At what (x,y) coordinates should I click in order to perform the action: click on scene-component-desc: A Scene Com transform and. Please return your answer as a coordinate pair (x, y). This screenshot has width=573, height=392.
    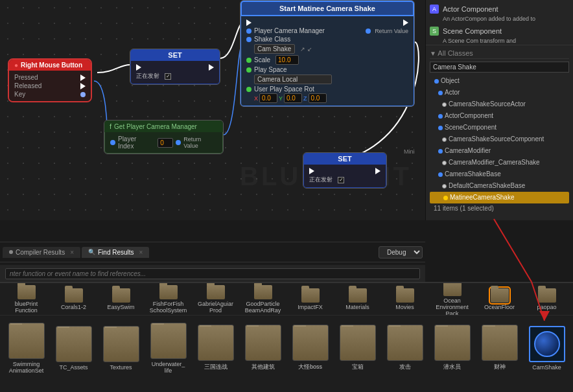
    Looking at the image, I should click on (499, 41).